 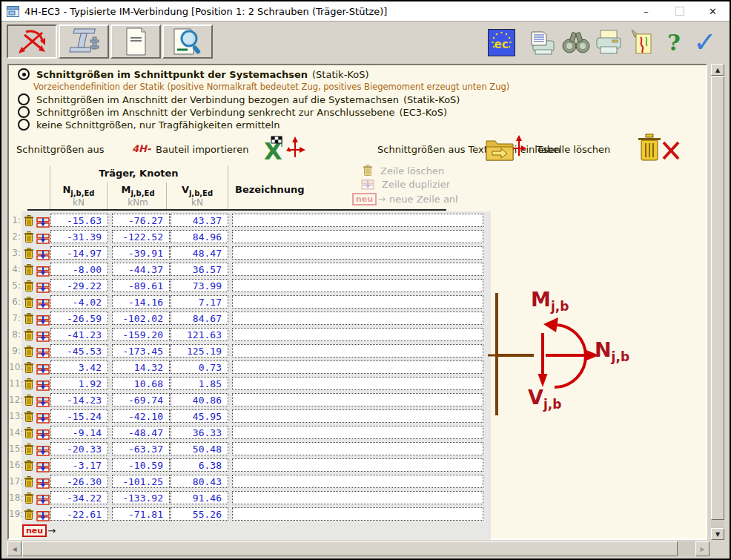 What do you see at coordinates (84, 42) in the screenshot?
I see `tab-construction` at bounding box center [84, 42].